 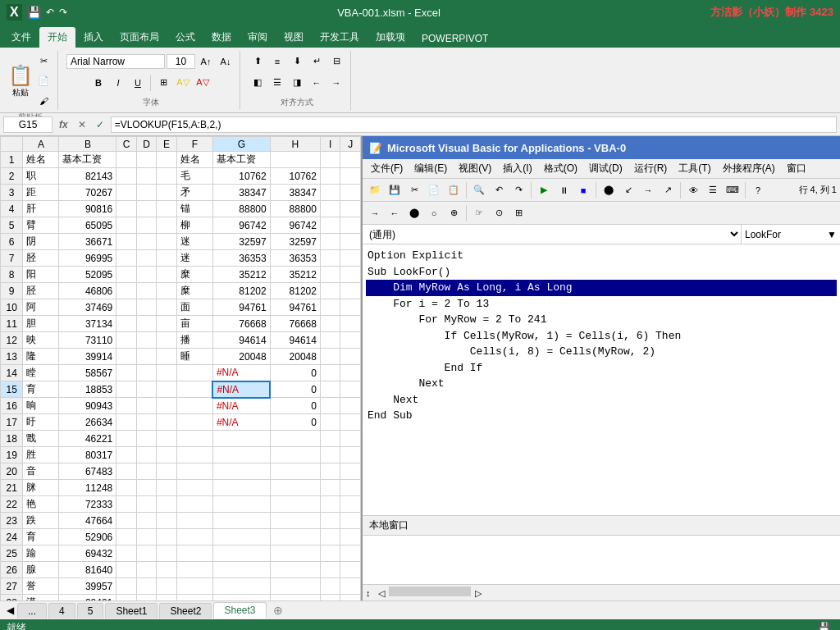 What do you see at coordinates (351, 340) in the screenshot?
I see `cell-j12` at bounding box center [351, 340].